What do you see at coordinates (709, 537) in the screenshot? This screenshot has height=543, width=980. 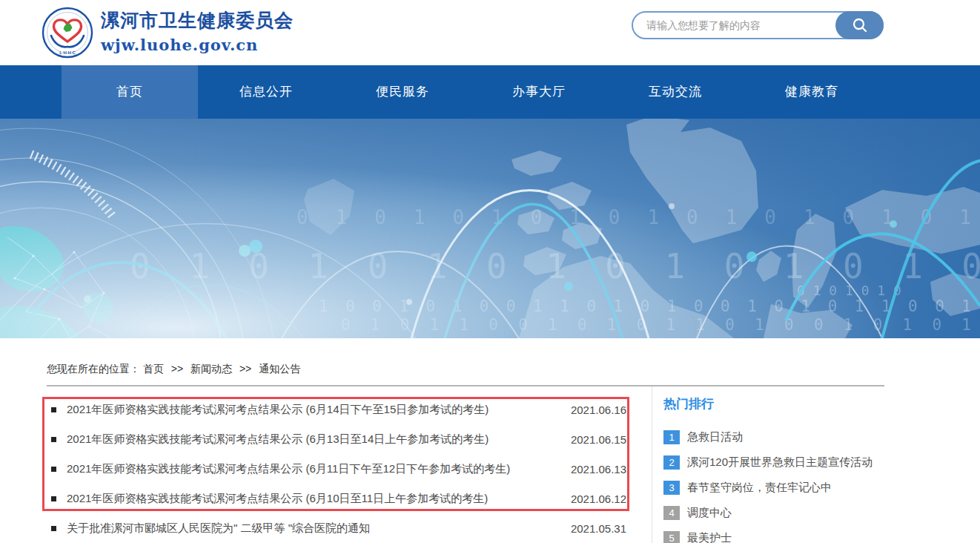 I see `ranking-label: 最美护士` at bounding box center [709, 537].